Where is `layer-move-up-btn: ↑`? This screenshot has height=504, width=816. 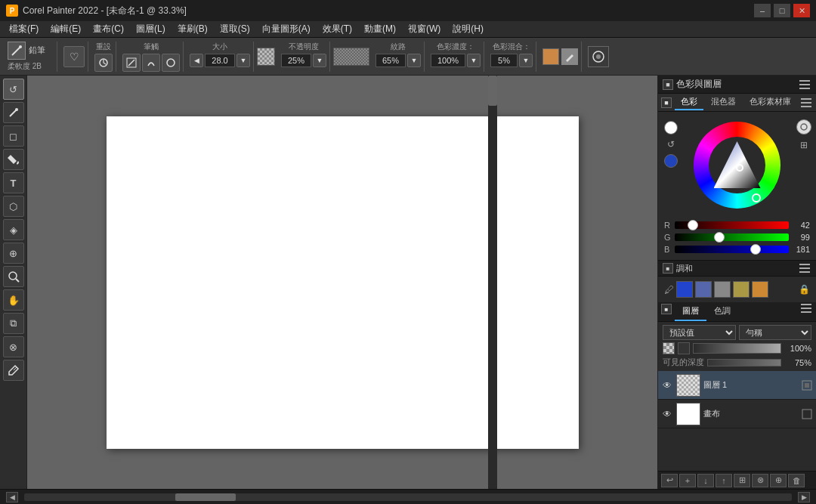 layer-move-up-btn: ↑ is located at coordinates (724, 481).